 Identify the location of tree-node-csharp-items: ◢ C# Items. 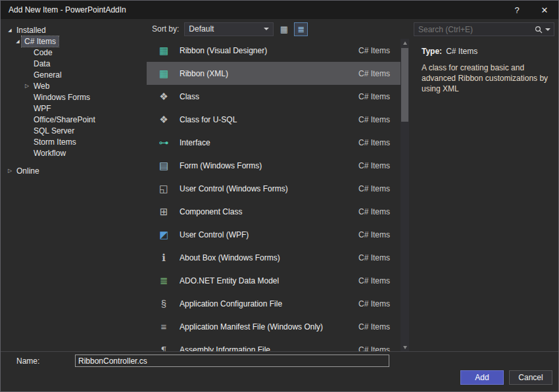
(74, 41).